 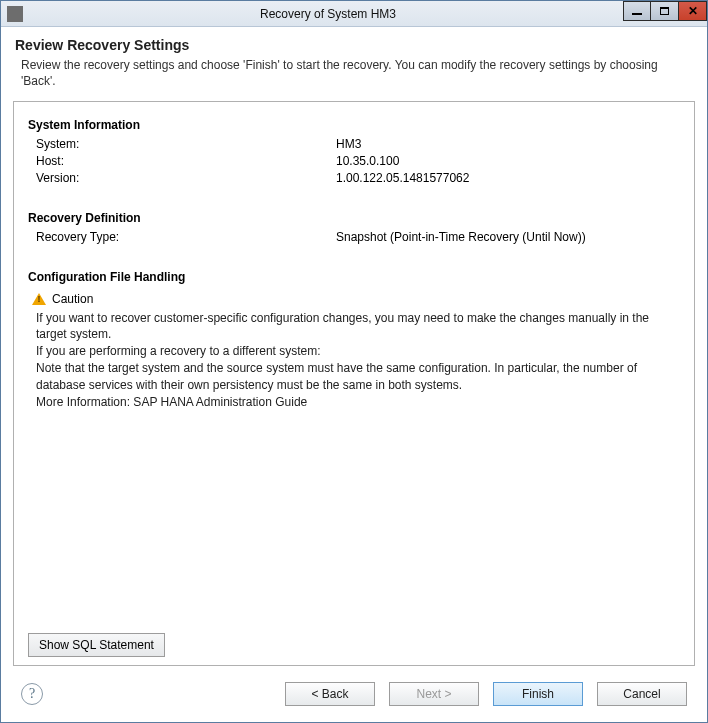 What do you see at coordinates (637, 11) in the screenshot?
I see `minimize-button` at bounding box center [637, 11].